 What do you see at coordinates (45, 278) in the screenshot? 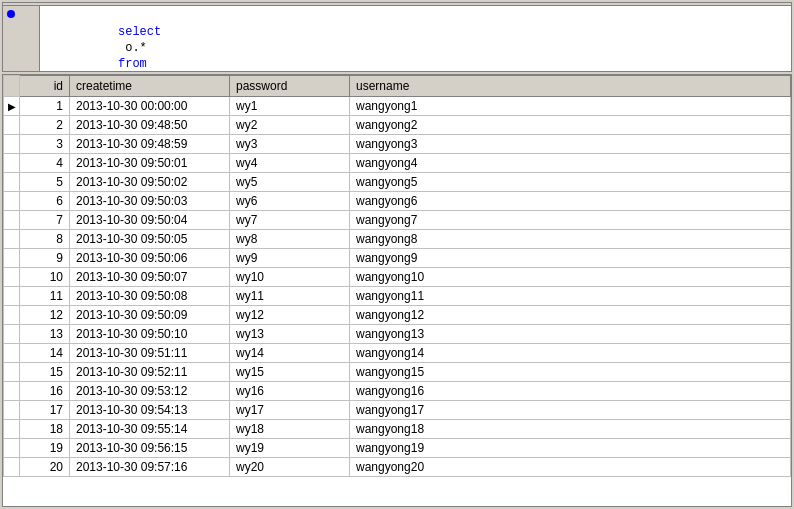
I see `cell-id: 10` at bounding box center [45, 278].